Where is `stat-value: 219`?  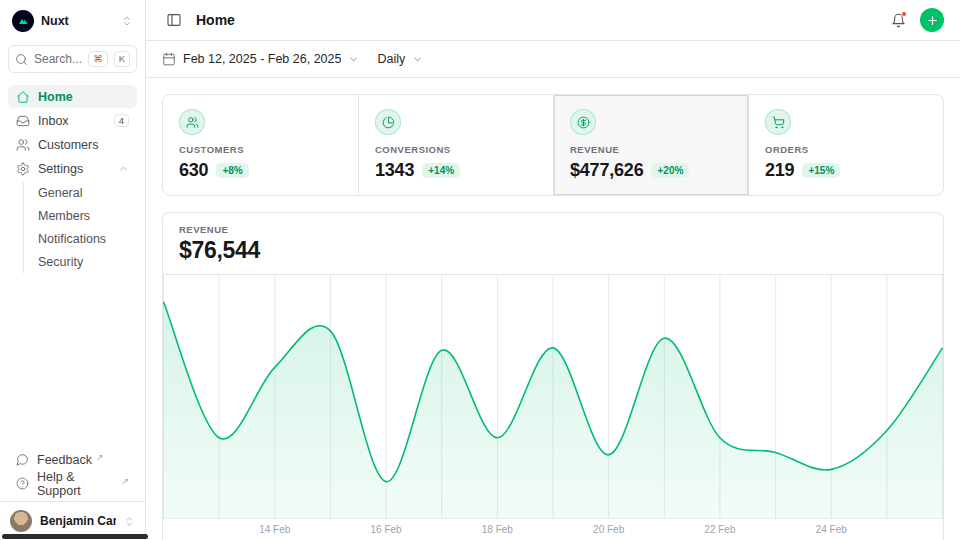
stat-value: 219 is located at coordinates (780, 170).